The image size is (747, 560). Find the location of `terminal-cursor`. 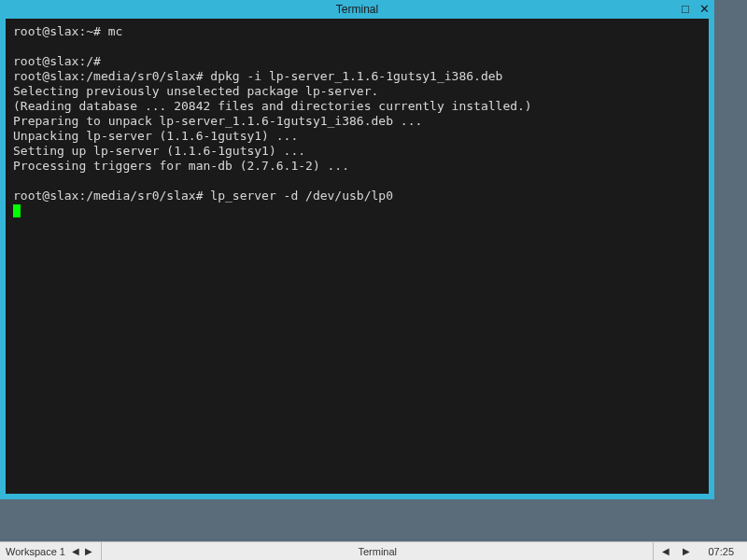

terminal-cursor is located at coordinates (17, 211).